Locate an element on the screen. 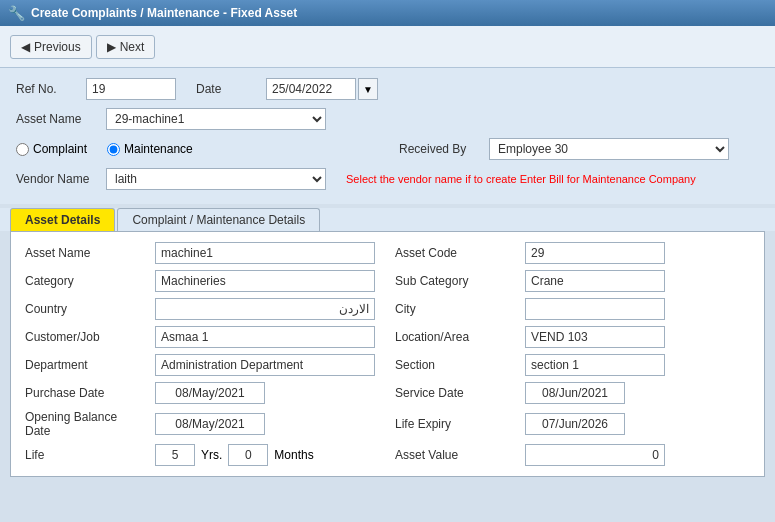 Image resolution: width=775 pixels, height=522 pixels. life-expiry-label: Life Expiry is located at coordinates (455, 424).